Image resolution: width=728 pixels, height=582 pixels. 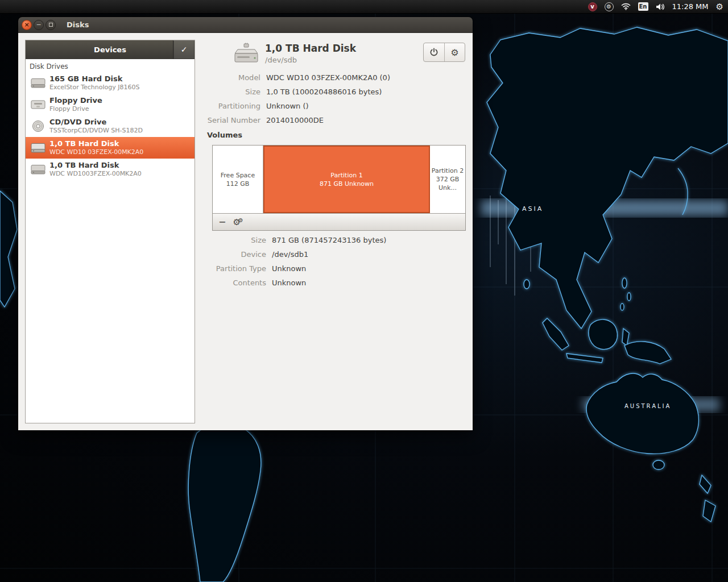 What do you see at coordinates (94, 88) in the screenshot?
I see `device-subtitle: ExcelStor Technology J8160S` at bounding box center [94, 88].